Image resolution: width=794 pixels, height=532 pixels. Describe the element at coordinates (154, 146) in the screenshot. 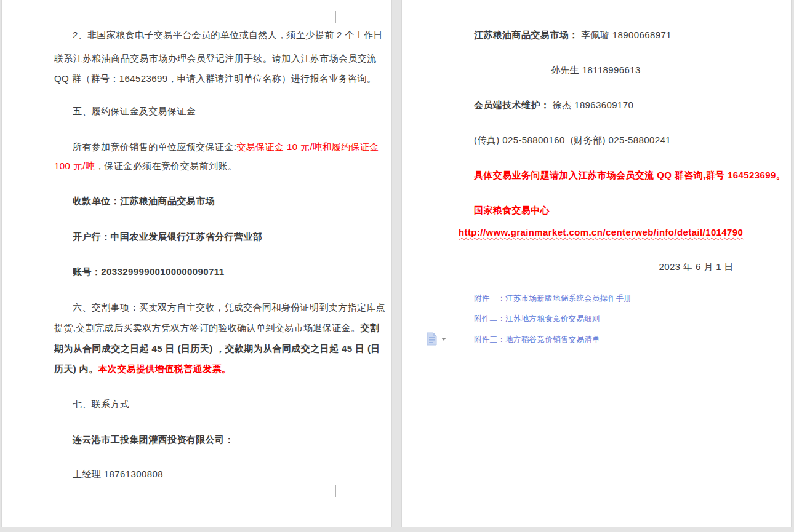

I see `deposit-text: 所有参加竞价销售的单位应预交保证金:` at that location.